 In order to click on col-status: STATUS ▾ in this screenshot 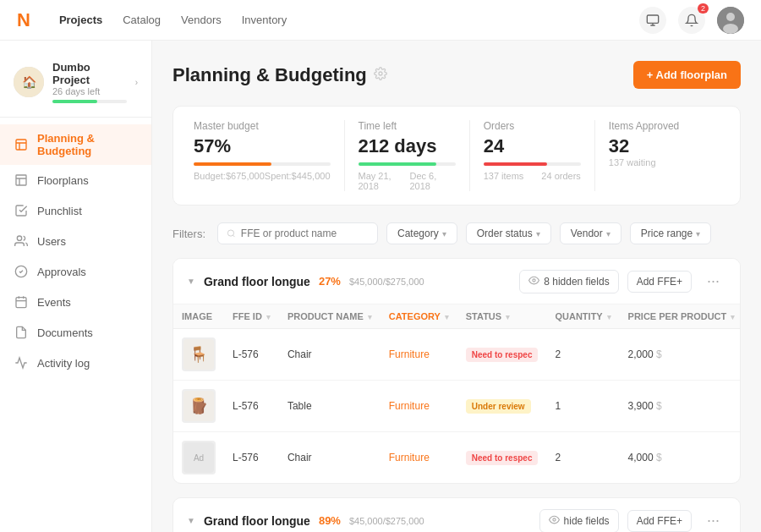, I will do `click(502, 316)`.